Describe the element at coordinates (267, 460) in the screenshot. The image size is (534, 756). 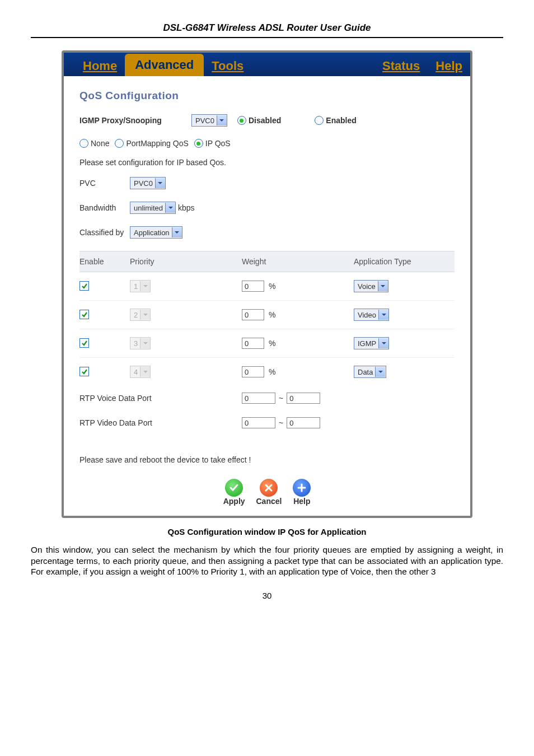
I see `save-reboot-notice: Please save and reboot the device to tak…` at that location.